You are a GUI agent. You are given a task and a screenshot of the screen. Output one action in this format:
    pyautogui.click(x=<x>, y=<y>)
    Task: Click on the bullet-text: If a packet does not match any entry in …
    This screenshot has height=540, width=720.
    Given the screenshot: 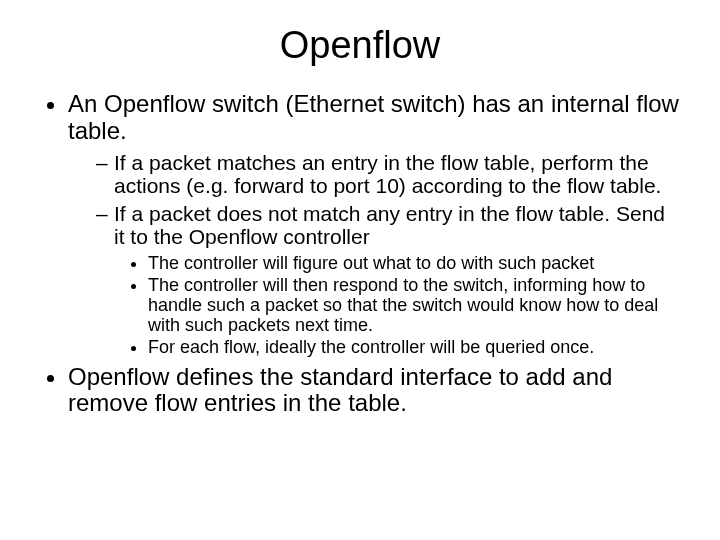 What is the action you would take?
    pyautogui.click(x=390, y=226)
    